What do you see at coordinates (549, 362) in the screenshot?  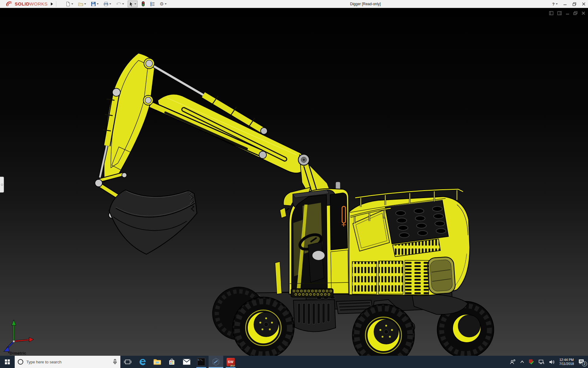 I see `system-tray: 12:44 PM 7/11/2018 2` at bounding box center [549, 362].